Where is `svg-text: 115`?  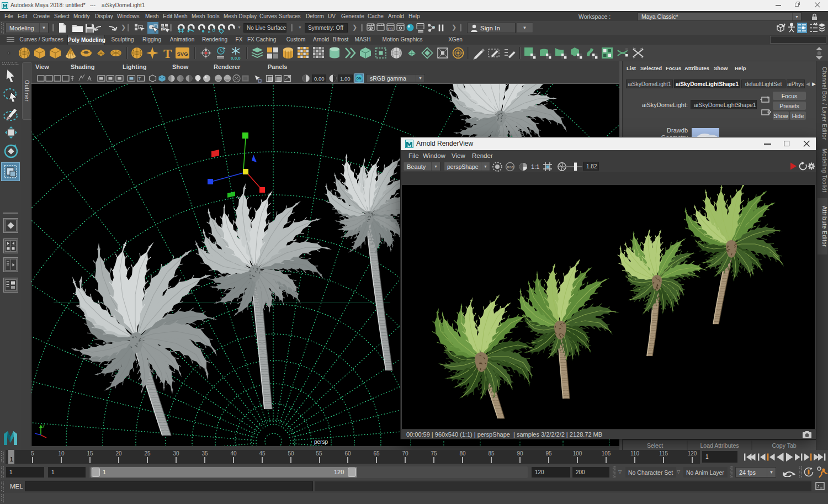 svg-text: 115 is located at coordinates (664, 454).